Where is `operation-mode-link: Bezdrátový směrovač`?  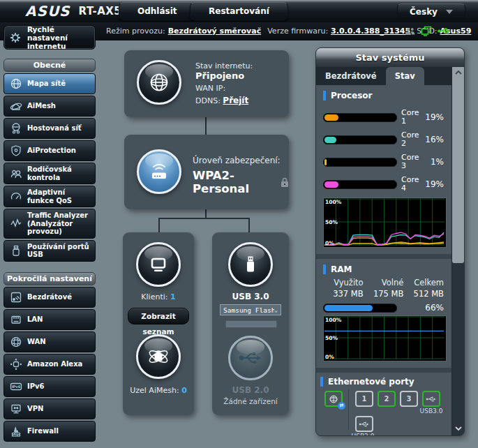 operation-mode-link: Bezdrátový směrovač is located at coordinates (215, 31).